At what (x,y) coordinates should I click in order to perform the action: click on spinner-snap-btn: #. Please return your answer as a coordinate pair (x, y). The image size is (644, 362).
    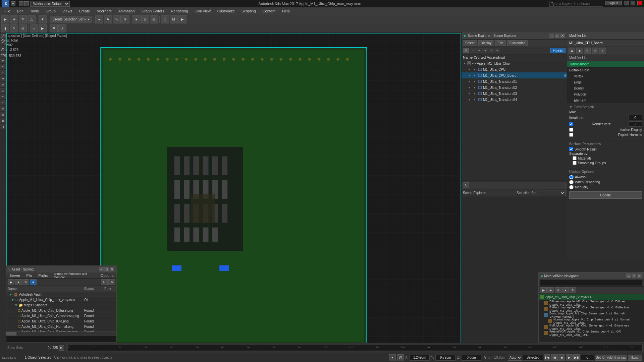
    Looking at the image, I should click on (125, 19).